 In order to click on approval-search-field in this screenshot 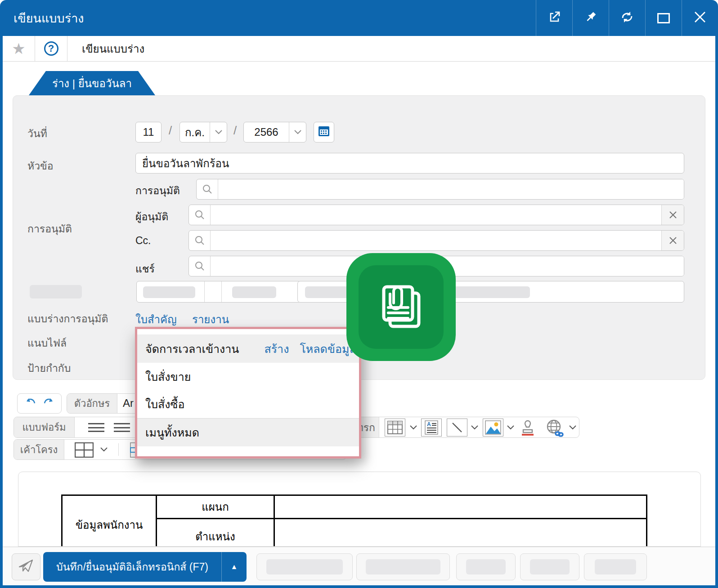, I will do `click(440, 189)`.